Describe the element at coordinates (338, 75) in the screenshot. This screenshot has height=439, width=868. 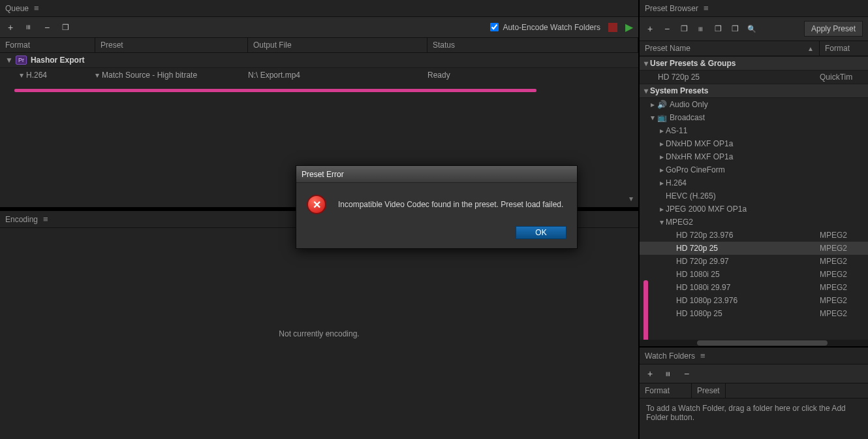
I see `queue-item-output: N:\ Export.mp4` at that location.